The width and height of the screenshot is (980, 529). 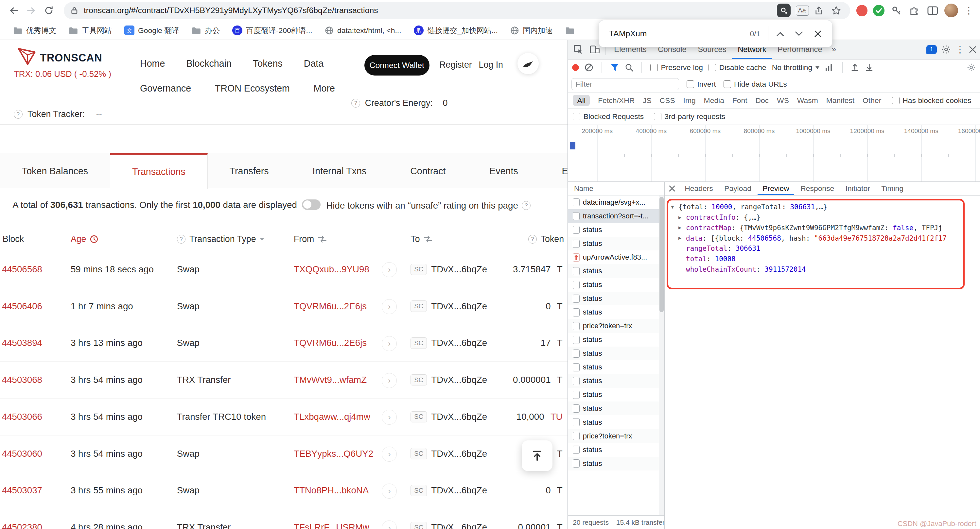 I want to click on forward-button, so click(x=31, y=11).